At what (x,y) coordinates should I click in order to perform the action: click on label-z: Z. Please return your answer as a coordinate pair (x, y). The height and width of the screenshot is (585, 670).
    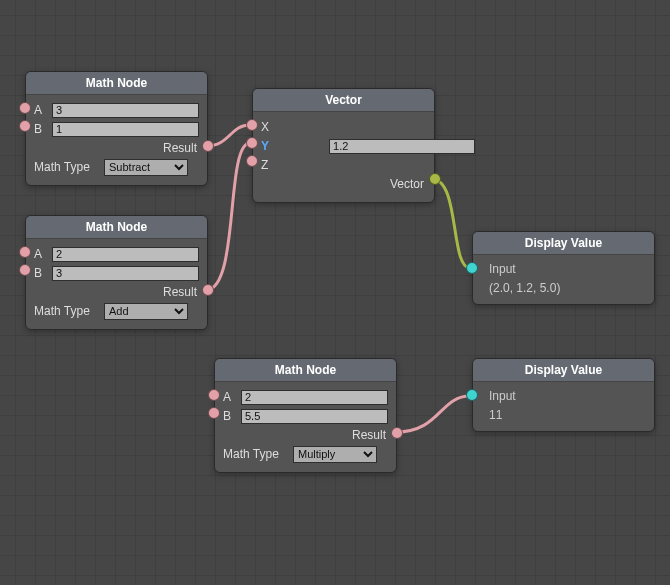
    Looking at the image, I should click on (270, 165).